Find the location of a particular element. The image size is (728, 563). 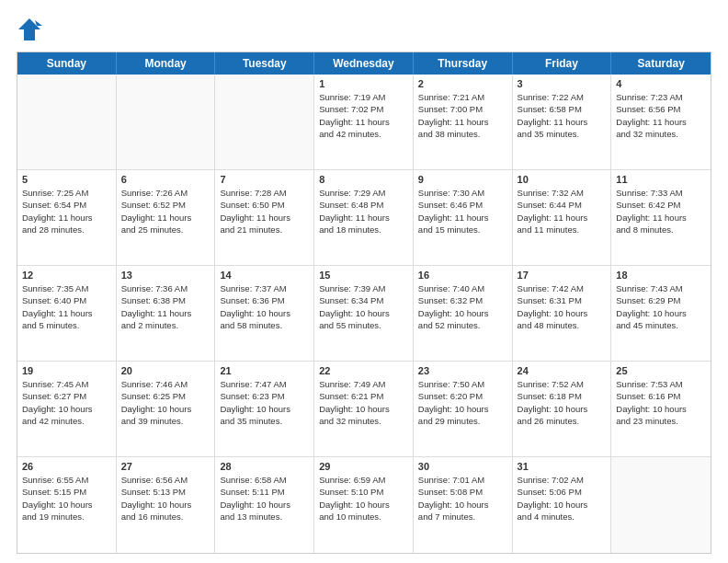

cell-text: Sunrise: 7:49 AM is located at coordinates (364, 385).